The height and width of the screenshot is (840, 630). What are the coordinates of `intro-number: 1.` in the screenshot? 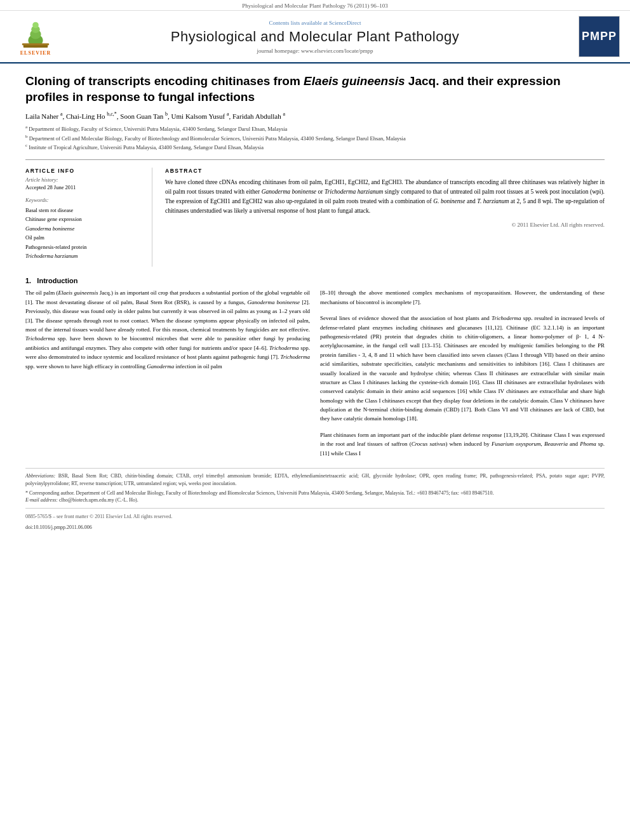 It's located at (28, 281).